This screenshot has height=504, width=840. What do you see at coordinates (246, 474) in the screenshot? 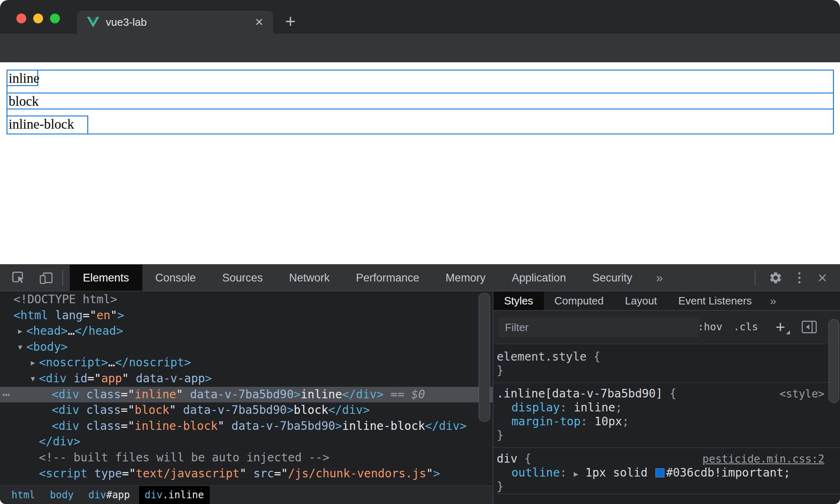
I see `dom-code: <script type="text/javascript" src="/js/…` at bounding box center [246, 474].